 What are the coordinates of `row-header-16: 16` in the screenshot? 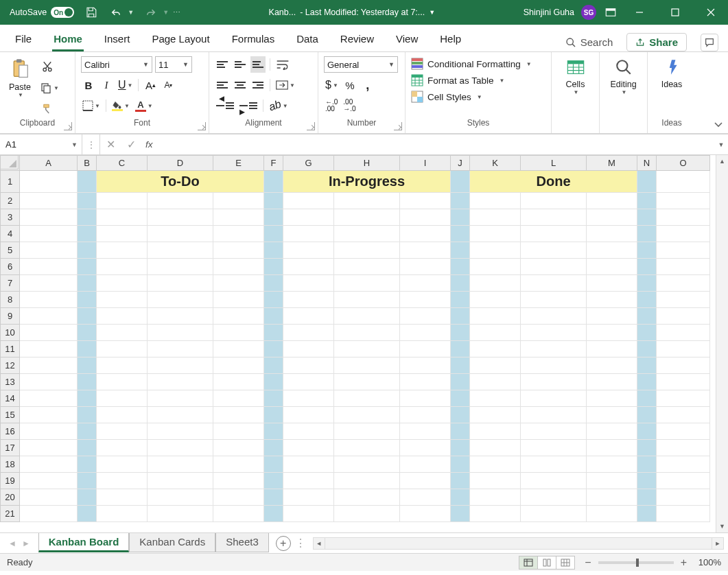 It's located at (10, 432).